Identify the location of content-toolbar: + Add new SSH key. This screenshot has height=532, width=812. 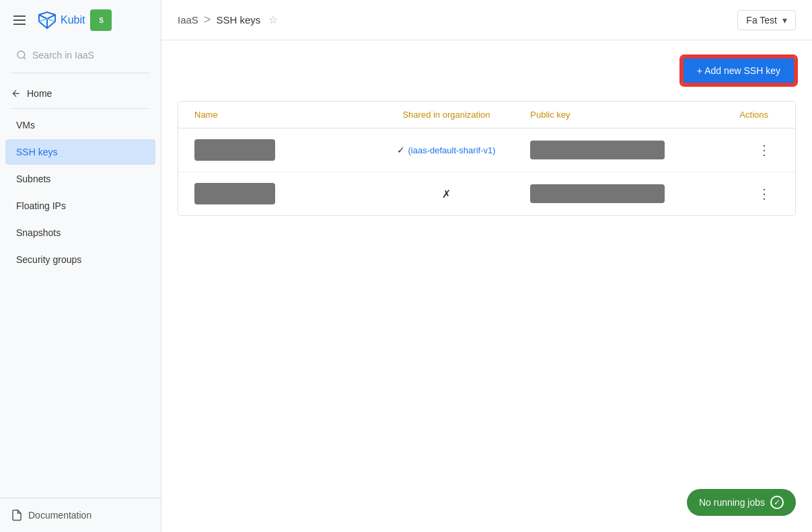
(487, 71).